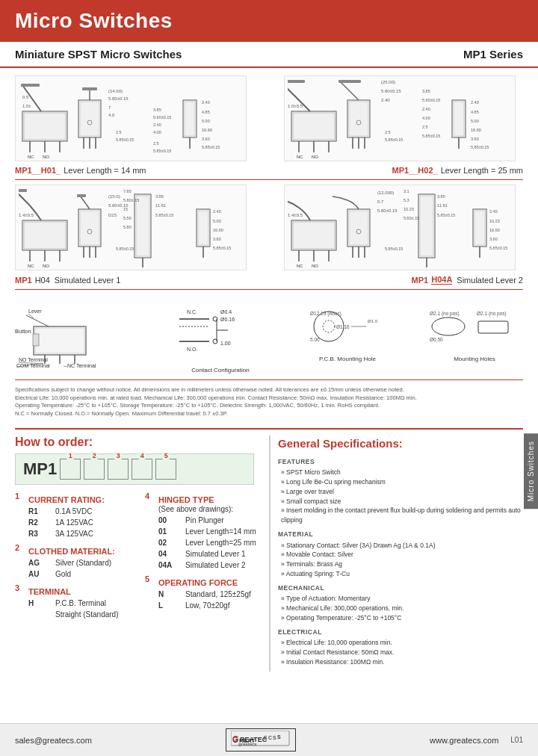 The height and width of the screenshot is (756, 538). I want to click on diagram-h04: NC NO (15.0) 5.60±0.15 D15 1.4±0.5 Ø2.2±…, so click(134, 227).